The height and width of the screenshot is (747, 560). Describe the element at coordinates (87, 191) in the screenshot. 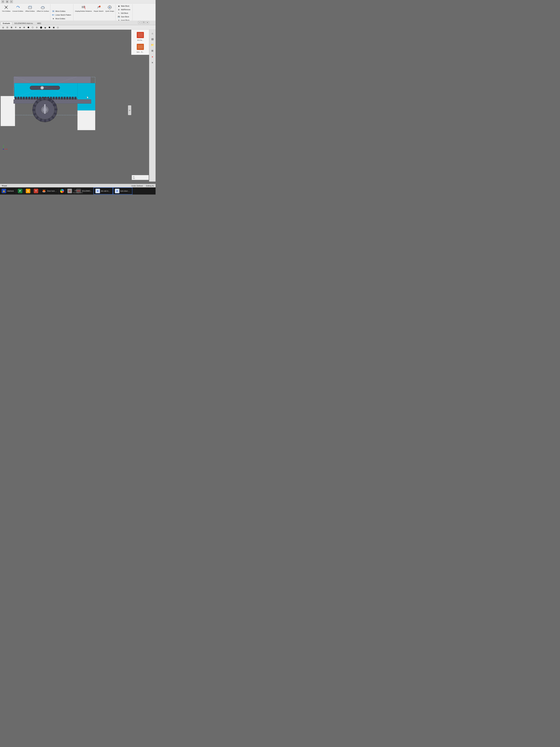

I see `solidworks-label: SOLIDWO...` at that location.